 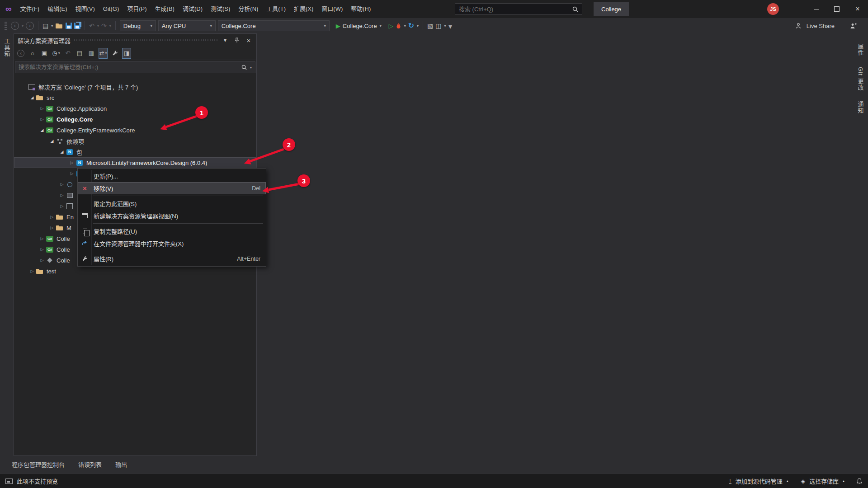 I want to click on tree-row-college-core: College.Core, so click(x=135, y=119).